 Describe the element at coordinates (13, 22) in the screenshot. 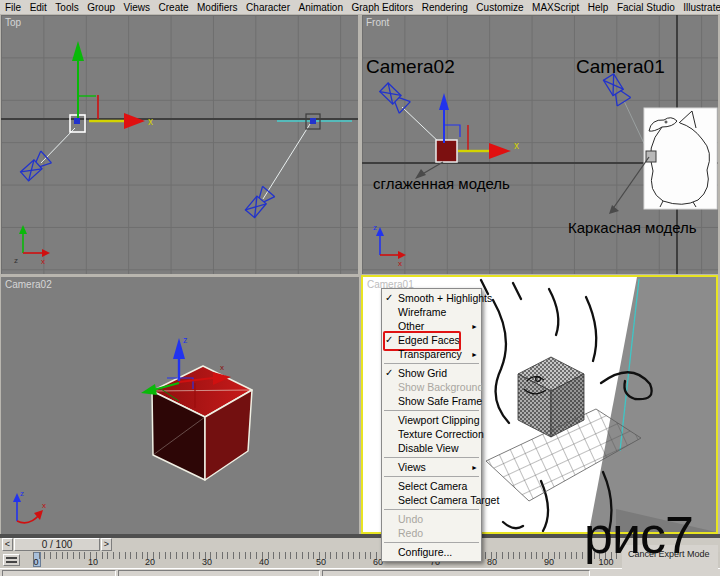

I see `viewport-top-label: Top` at that location.